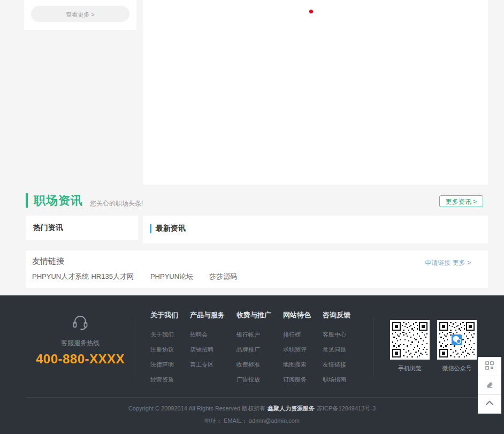  What do you see at coordinates (179, 277) in the screenshot?
I see `friend-link: PHPYUN论坛` at bounding box center [179, 277].